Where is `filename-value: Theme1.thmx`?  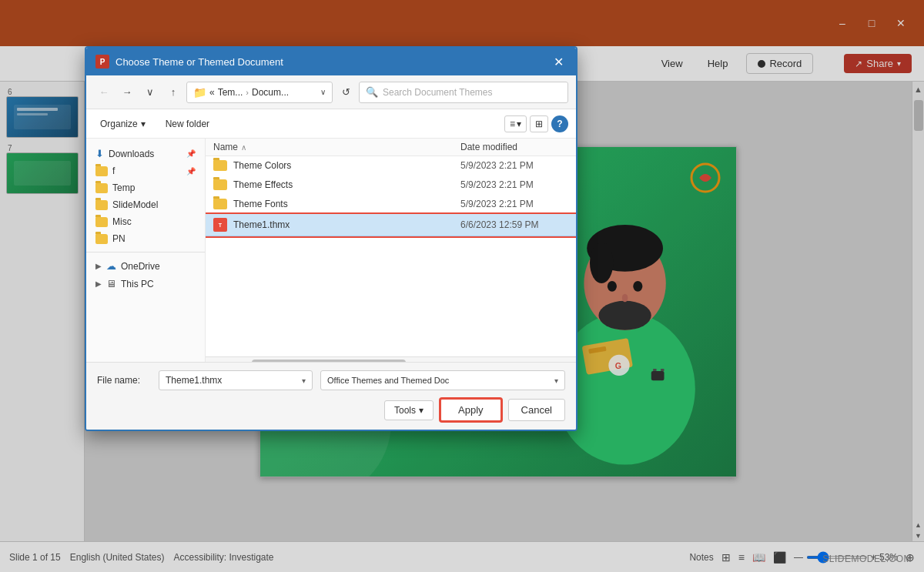 filename-value: Theme1.thmx is located at coordinates (194, 380).